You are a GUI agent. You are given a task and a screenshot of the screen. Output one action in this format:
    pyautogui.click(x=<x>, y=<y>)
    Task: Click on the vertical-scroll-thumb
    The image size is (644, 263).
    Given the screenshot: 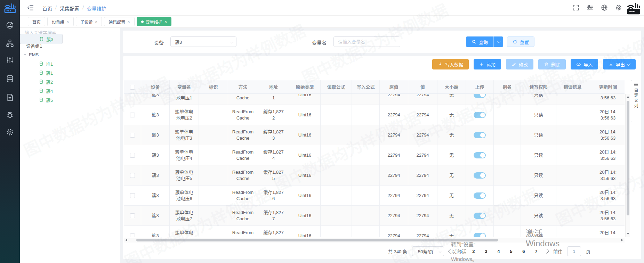 What is the action you would take?
    pyautogui.click(x=628, y=158)
    